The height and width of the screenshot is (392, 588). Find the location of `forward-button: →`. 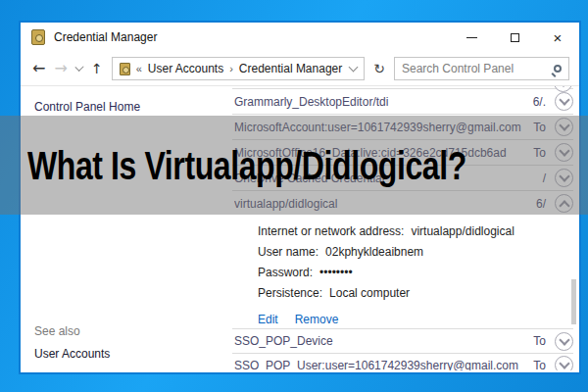

forward-button: → is located at coordinates (61, 69).